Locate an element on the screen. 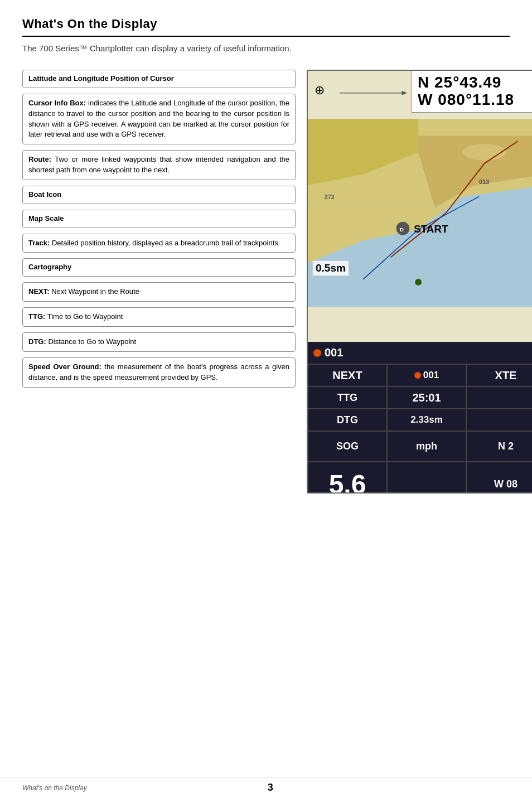 This screenshot has width=532, height=798. heading-dot is located at coordinates (317, 353).